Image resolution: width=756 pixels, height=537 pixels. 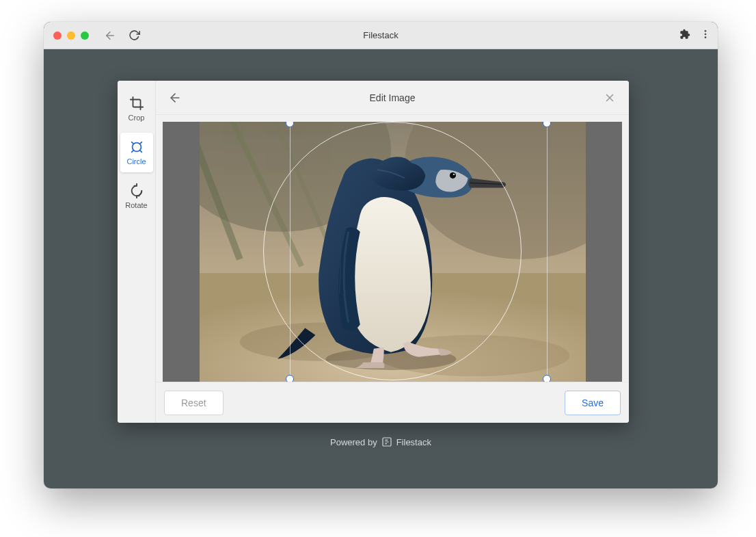 I want to click on tool-rotate-label: Rotate, so click(x=136, y=205).